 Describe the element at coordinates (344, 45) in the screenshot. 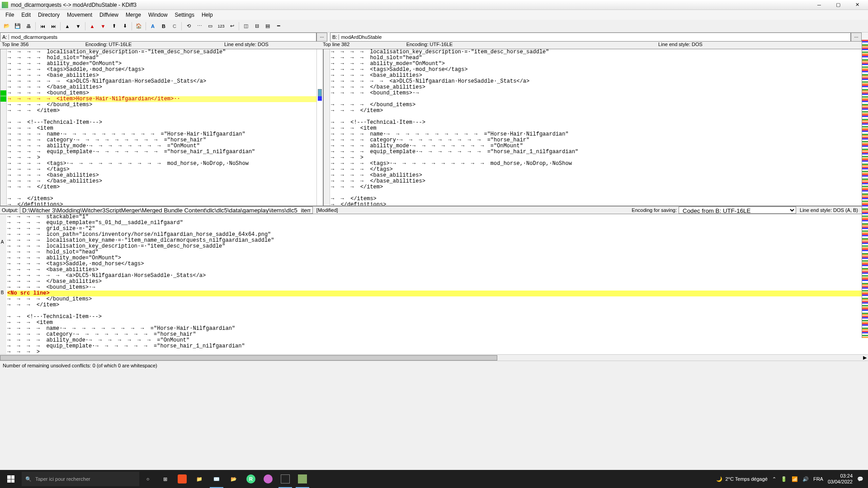

I see `pane-b-topline: Top line 382` at that location.